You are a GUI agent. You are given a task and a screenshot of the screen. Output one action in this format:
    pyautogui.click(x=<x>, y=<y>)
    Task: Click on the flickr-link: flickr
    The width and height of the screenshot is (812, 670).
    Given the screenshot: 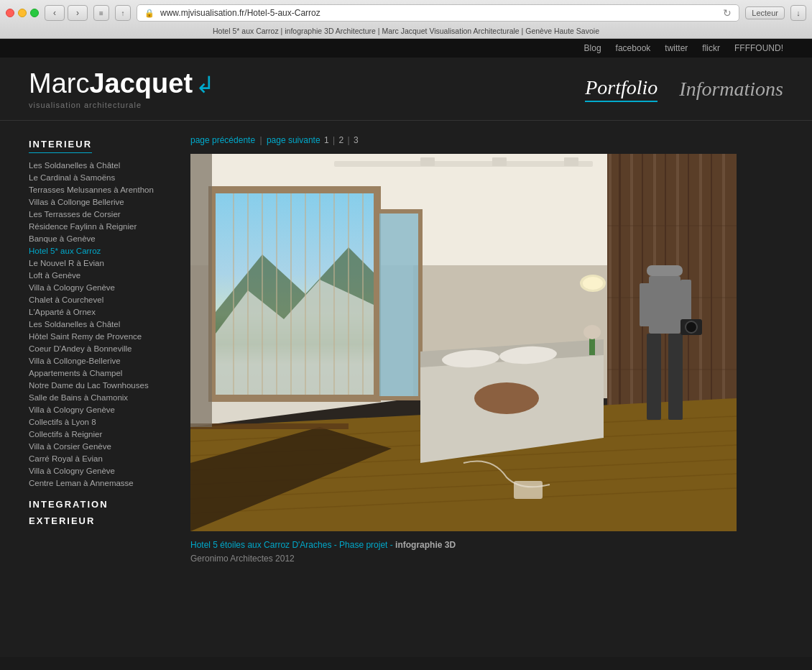 What is the action you would take?
    pyautogui.click(x=711, y=48)
    